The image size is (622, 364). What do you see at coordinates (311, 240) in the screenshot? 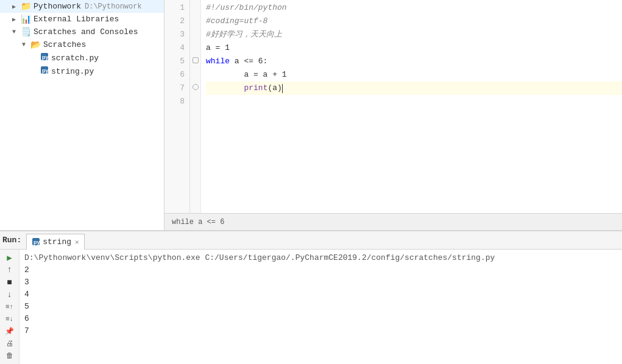
I see `run-tab-bar: Run: py string ✕` at bounding box center [311, 240].